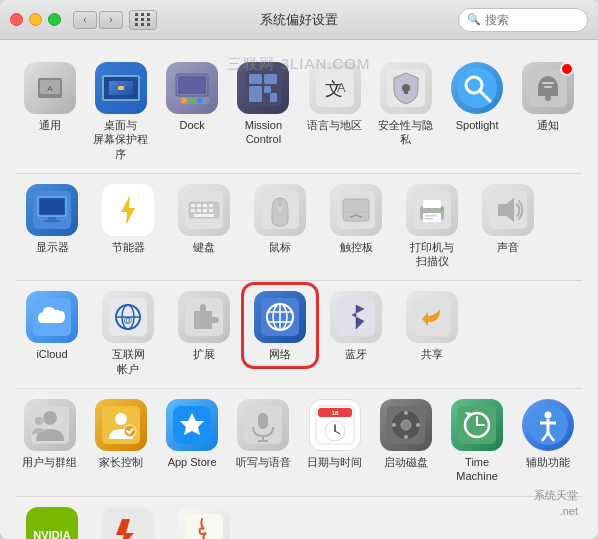 This screenshot has width=598, height=539. What do you see at coordinates (192, 125) in the screenshot?
I see `dock-label: Dock` at bounding box center [192, 125].